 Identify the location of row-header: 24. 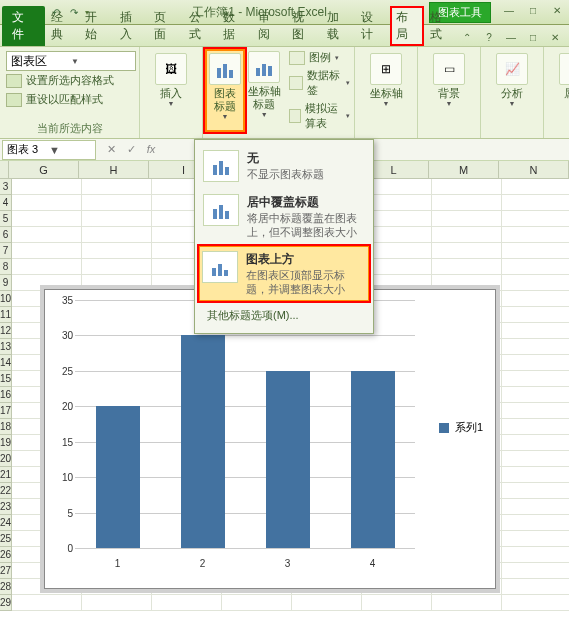
(6, 523).